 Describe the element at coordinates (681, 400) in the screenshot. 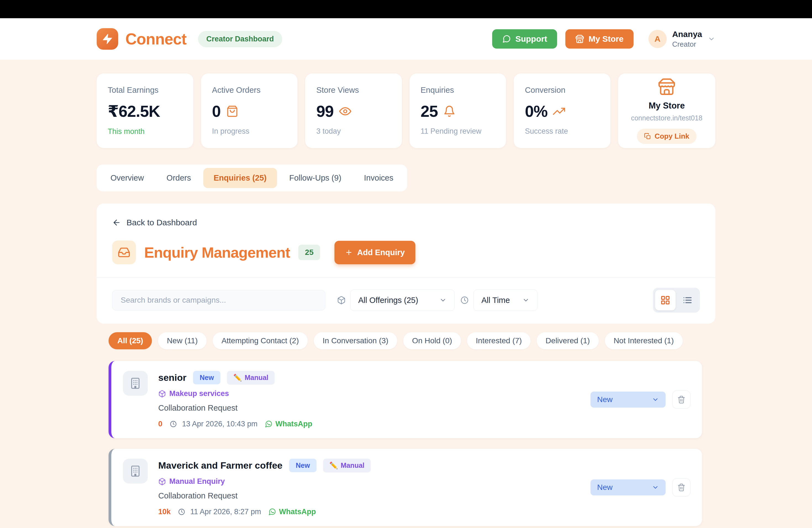

I see `trash-icon` at that location.